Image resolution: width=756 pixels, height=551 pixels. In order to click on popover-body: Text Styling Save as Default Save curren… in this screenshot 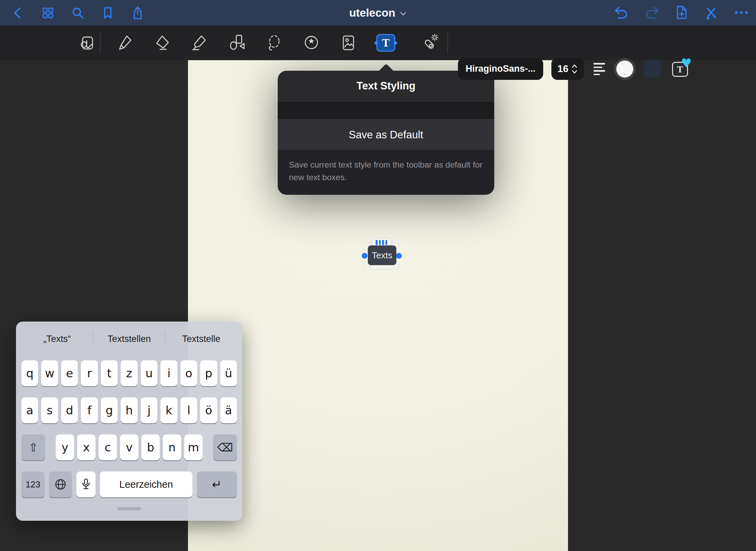, I will do `click(386, 133)`.